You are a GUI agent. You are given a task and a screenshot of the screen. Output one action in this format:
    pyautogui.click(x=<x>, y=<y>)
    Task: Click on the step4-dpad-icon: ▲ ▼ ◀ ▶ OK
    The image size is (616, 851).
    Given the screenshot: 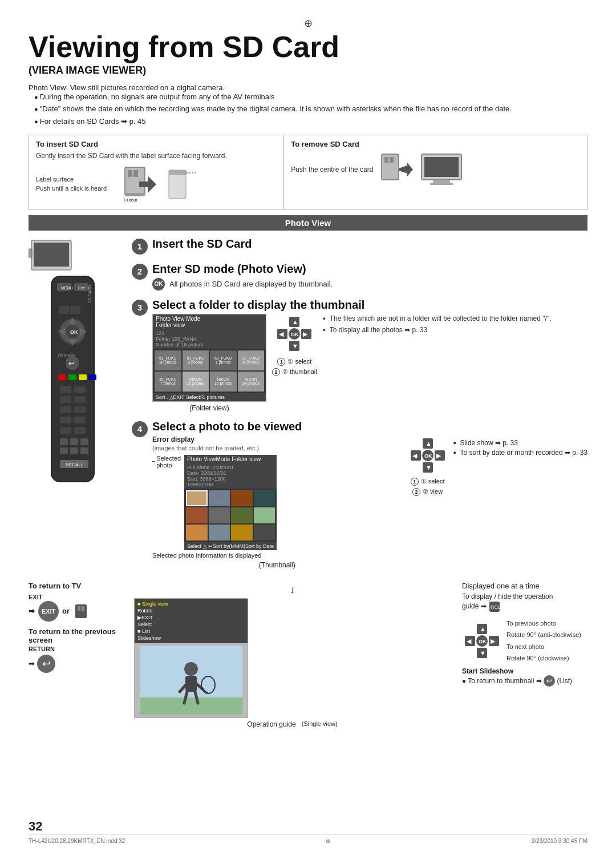 What is the action you would take?
    pyautogui.click(x=428, y=455)
    